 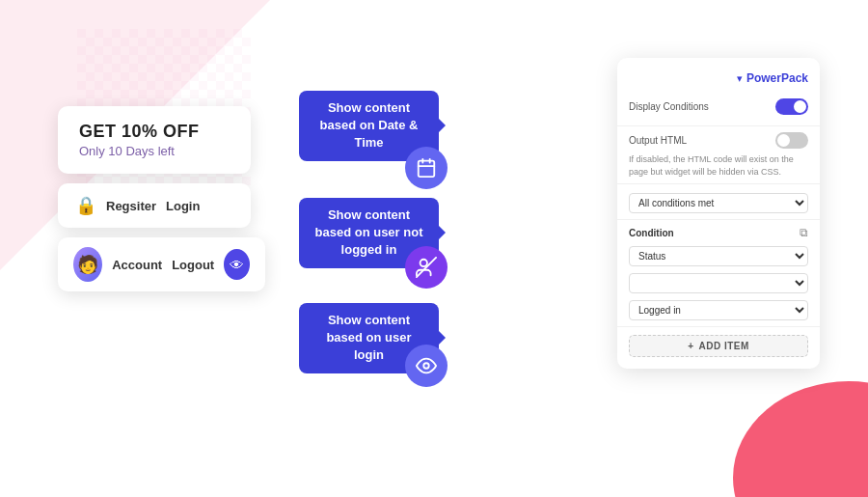 I want to click on status-select: Status Login Status Role, so click(x=719, y=257).